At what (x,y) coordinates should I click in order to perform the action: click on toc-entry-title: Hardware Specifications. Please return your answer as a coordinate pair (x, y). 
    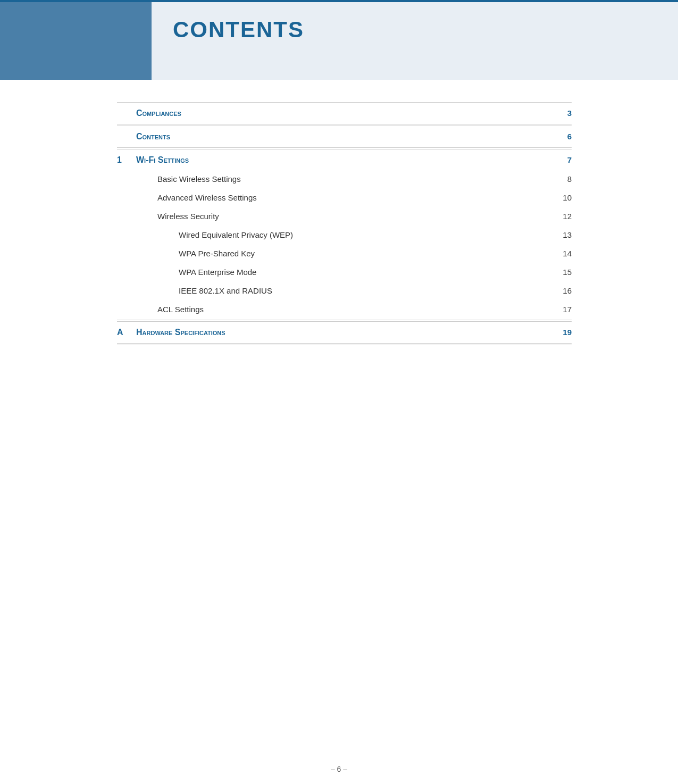
    Looking at the image, I should click on (344, 332).